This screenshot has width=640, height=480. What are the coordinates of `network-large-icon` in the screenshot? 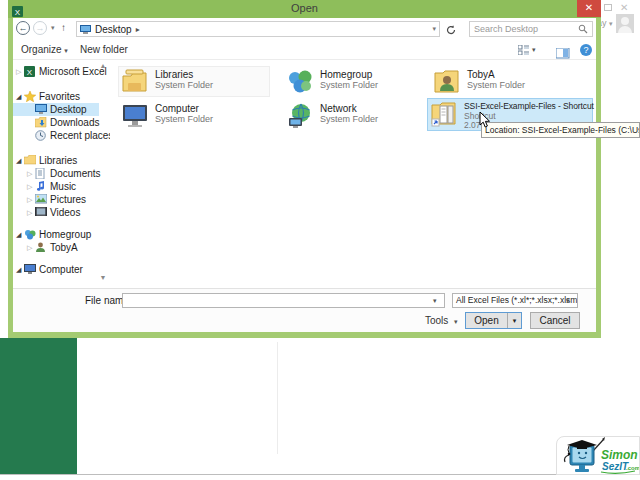 It's located at (300, 116).